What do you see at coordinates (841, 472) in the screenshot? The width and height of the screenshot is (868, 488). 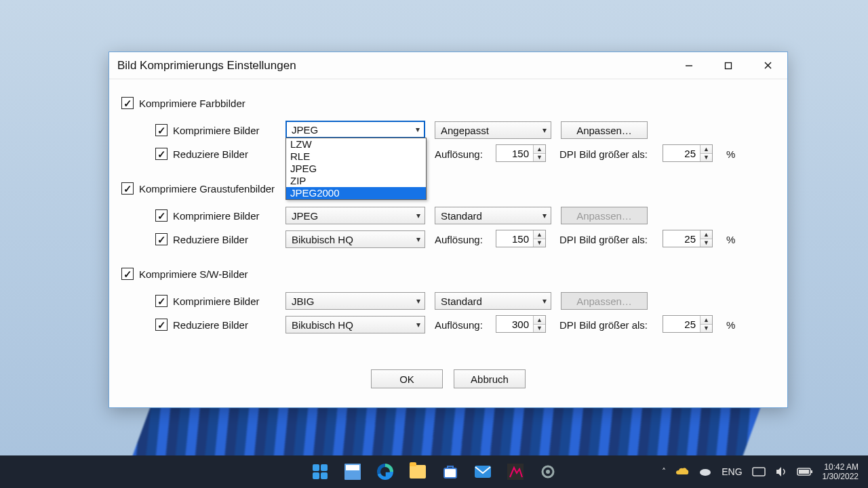 I see `clock: 10:42 AM 1/30/2022` at bounding box center [841, 472].